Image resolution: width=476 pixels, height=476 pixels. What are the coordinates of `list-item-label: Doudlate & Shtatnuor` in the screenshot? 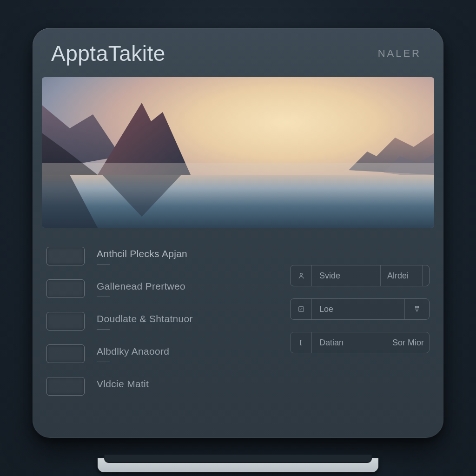 It's located at (145, 319).